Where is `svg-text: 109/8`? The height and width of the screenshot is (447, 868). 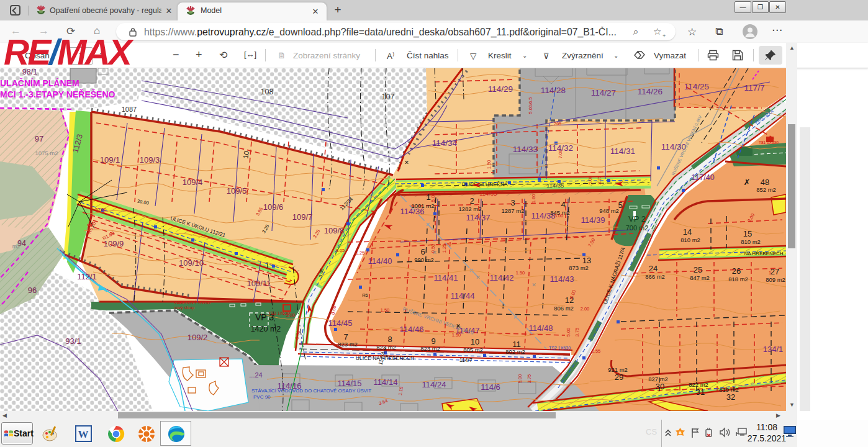
svg-text: 109/8 is located at coordinates (334, 231).